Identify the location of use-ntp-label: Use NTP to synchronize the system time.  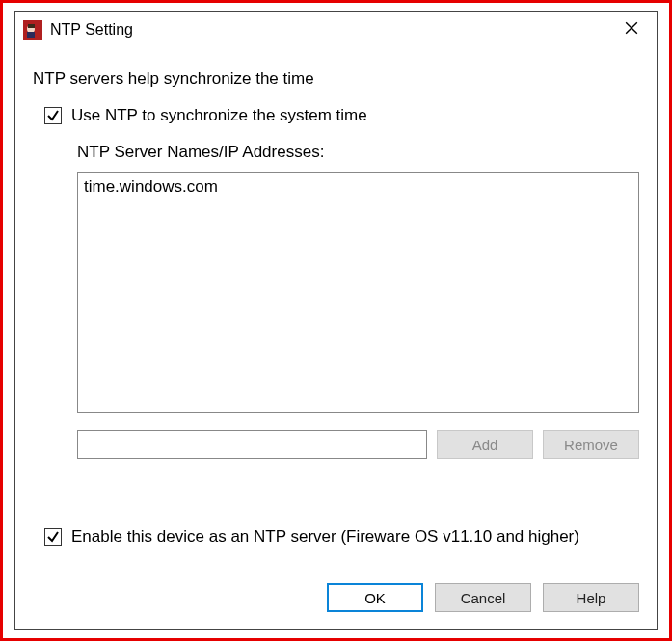
(220, 116).